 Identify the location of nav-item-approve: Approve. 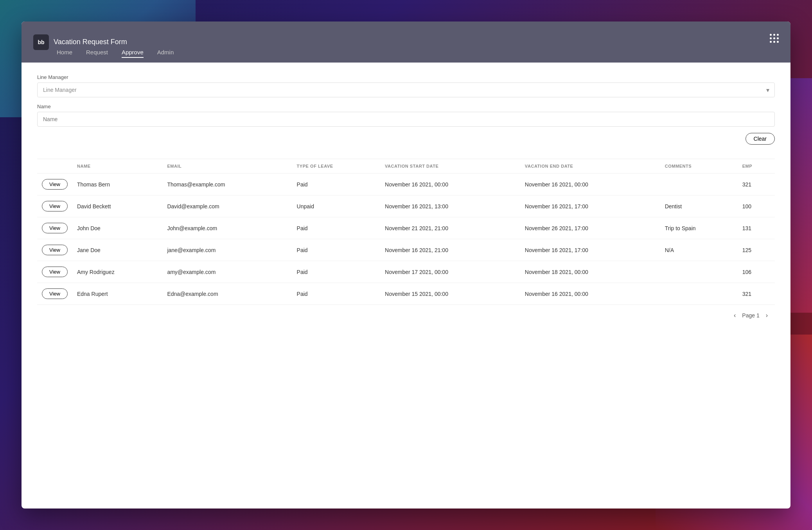
(133, 52).